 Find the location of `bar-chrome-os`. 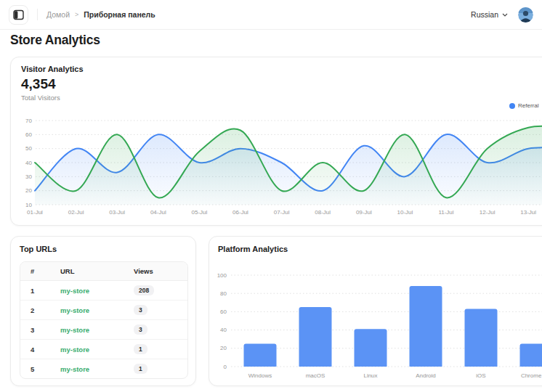

bar-chrome-os is located at coordinates (531, 356).